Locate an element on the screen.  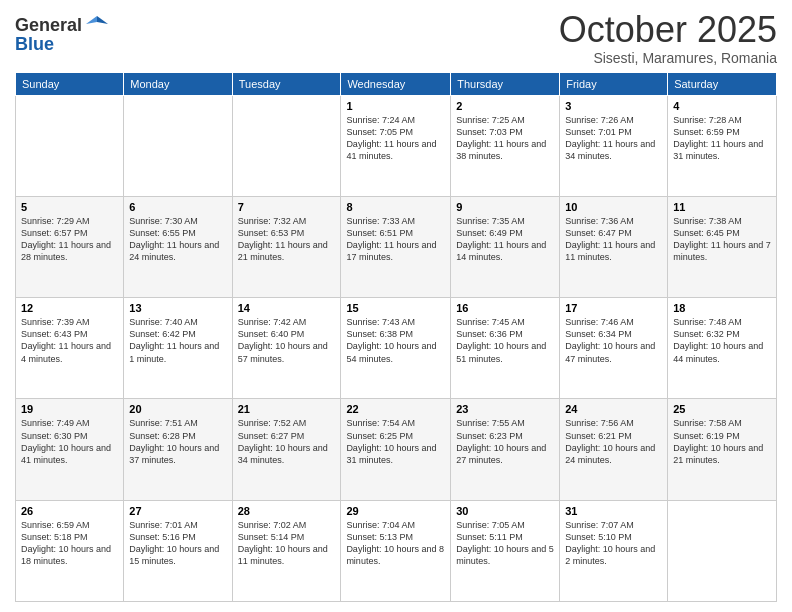
day-info: Sunrise: 7:49 AM Sunset: 6:30 PM Dayligh… is located at coordinates (70, 442).